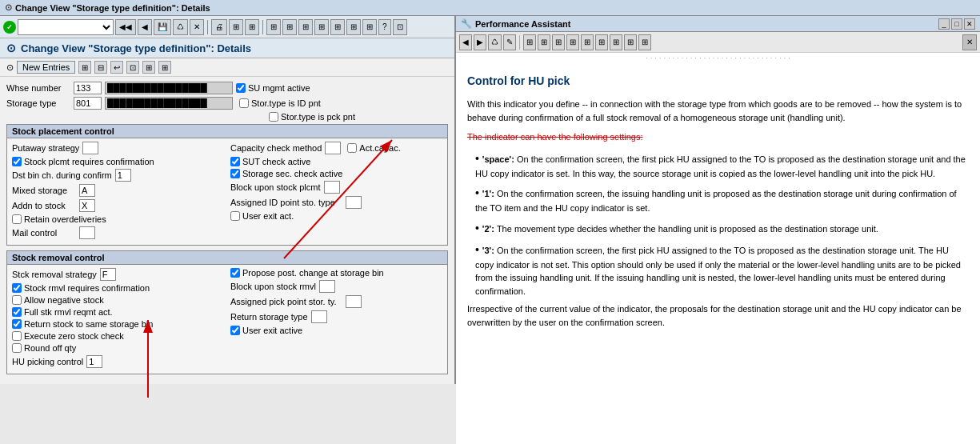 The image size is (980, 444). Describe the element at coordinates (87, 206) in the screenshot. I see `addn-stock-input` at that location.